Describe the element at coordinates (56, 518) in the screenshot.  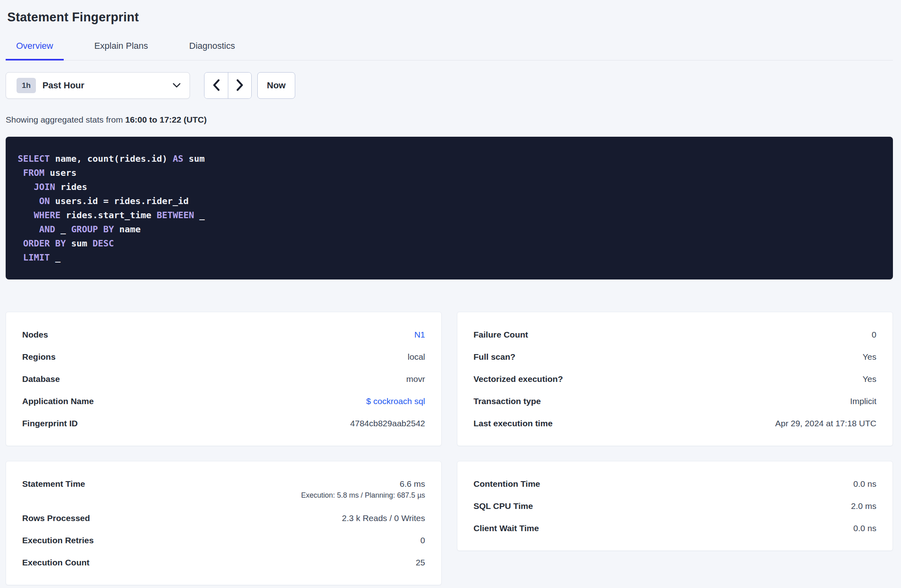
I see `rows-processed-label: Rows Processed` at that location.